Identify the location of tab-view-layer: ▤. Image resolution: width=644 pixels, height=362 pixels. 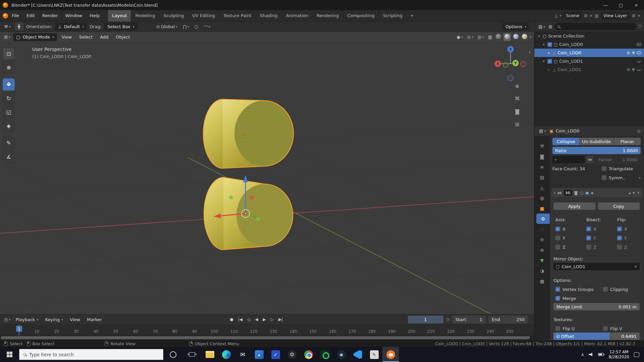
(542, 177).